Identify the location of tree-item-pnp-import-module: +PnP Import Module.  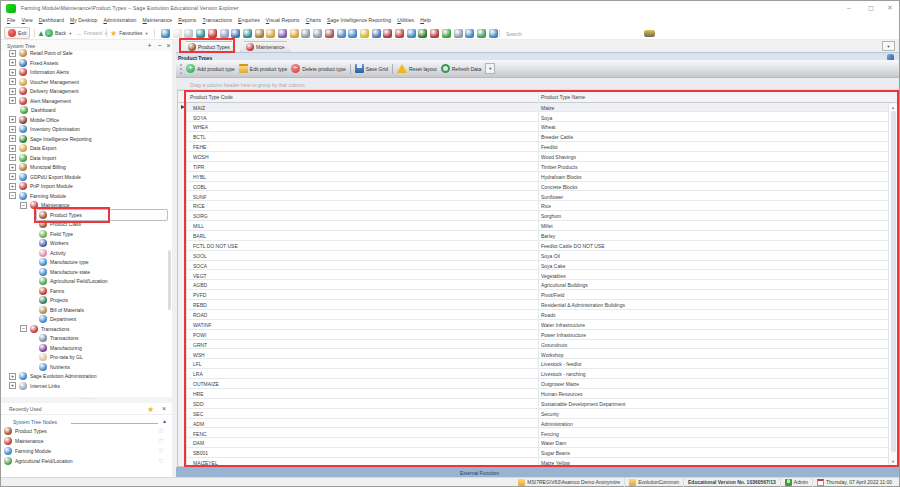
(41, 187).